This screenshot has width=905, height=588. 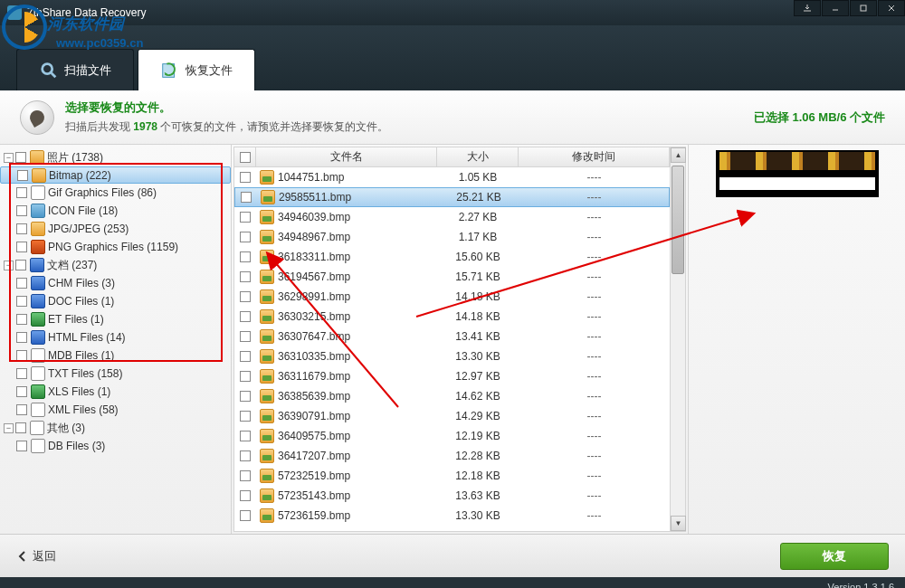 What do you see at coordinates (834, 556) in the screenshot?
I see `recover-button: 恢复` at bounding box center [834, 556].